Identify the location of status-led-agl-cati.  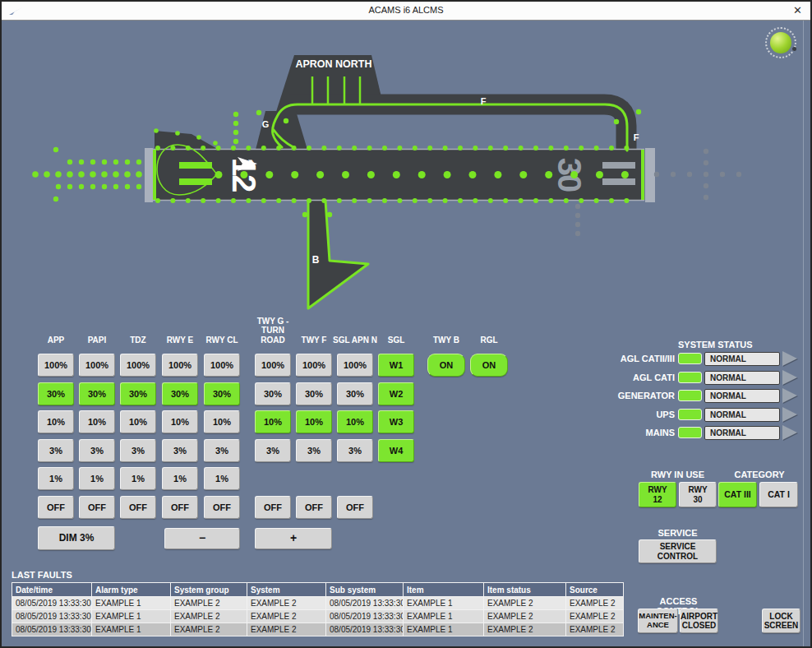
(690, 377).